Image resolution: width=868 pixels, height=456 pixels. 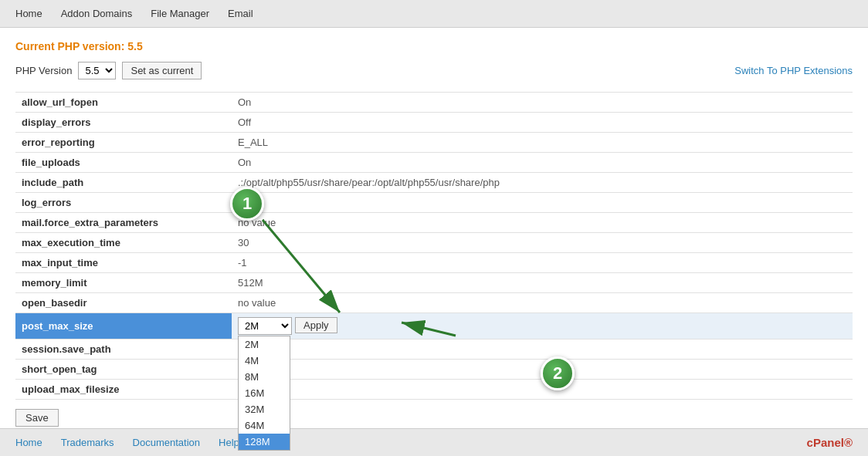 I want to click on dropdown-option-128m: 128M, so click(x=264, y=441).